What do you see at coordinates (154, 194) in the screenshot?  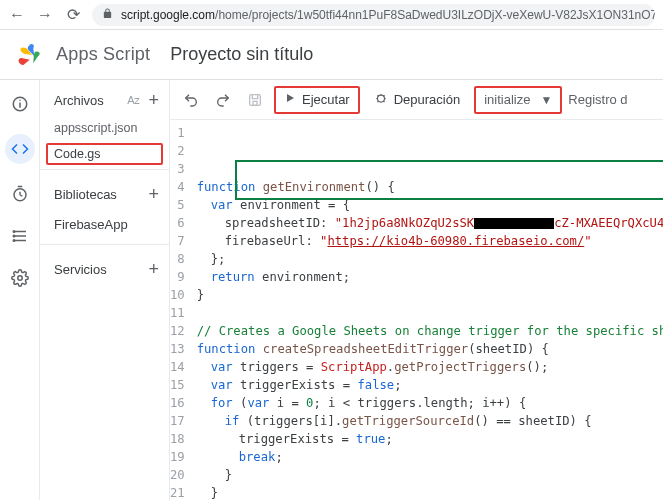 I see `add-library-button: +` at bounding box center [154, 194].